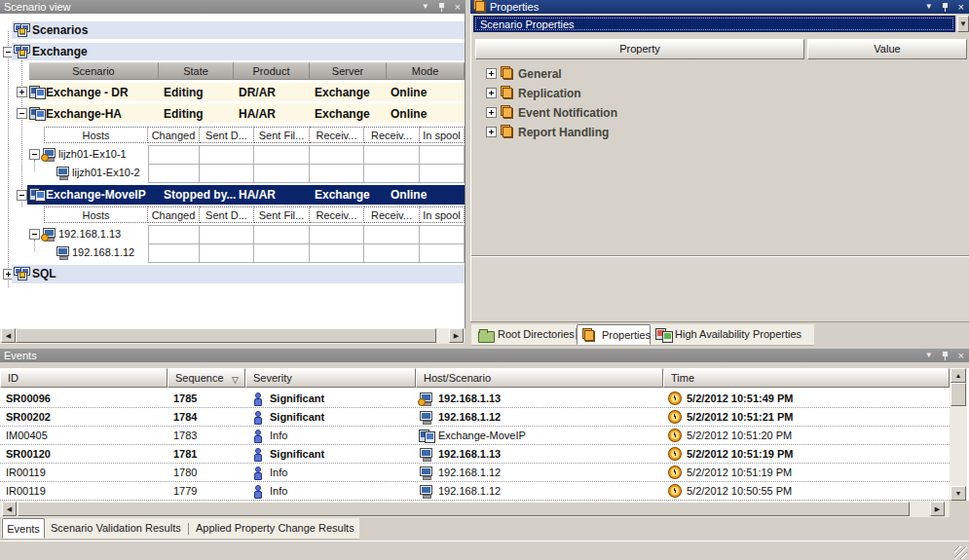  I want to click on host-row-master: lijzh01-Ex10-1, so click(232, 154).